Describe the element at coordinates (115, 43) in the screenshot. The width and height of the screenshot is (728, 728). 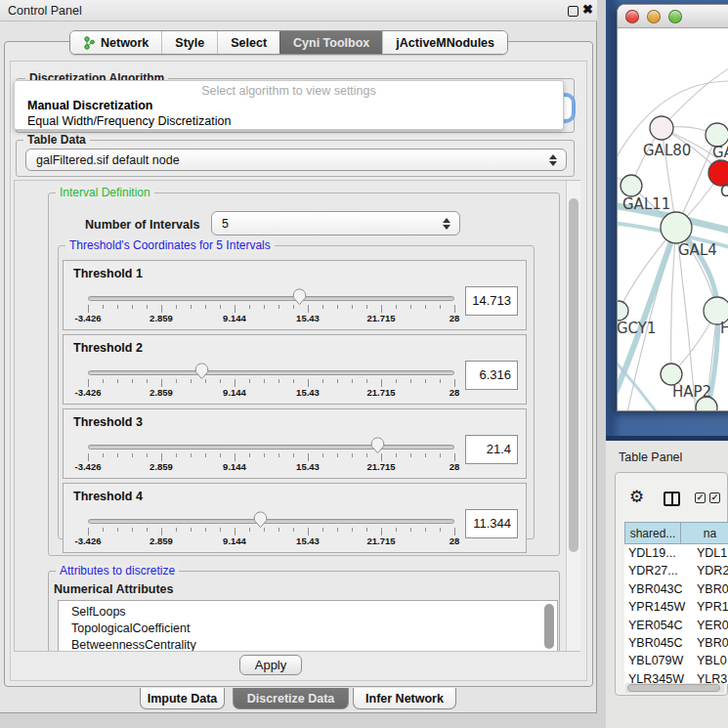
I see `tab-network: Network` at that location.